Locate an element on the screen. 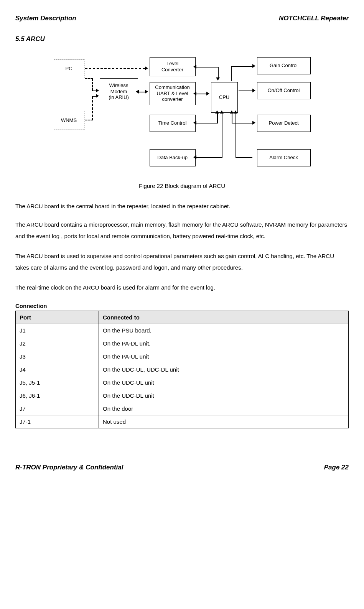 The width and height of the screenshot is (364, 609). line-backup-cpu-h is located at coordinates (209, 158).